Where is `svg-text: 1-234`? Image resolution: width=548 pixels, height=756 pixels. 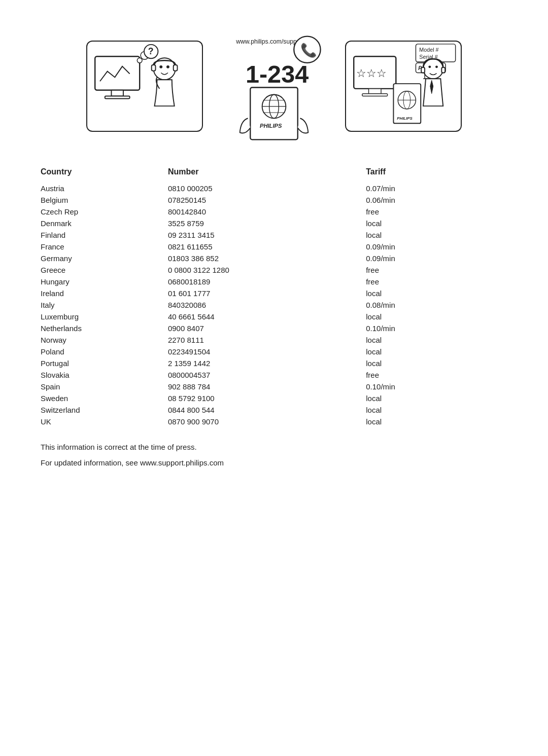 svg-text: 1-234 is located at coordinates (277, 74).